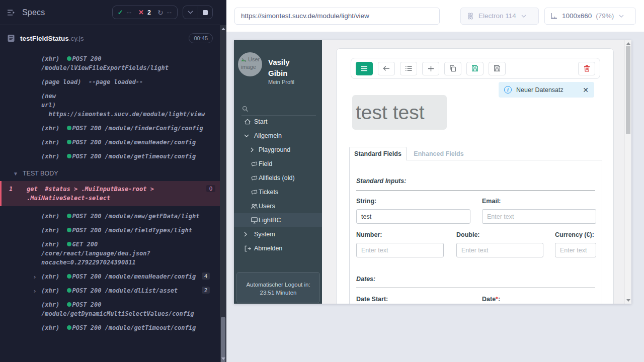  I want to click on ticket-icon, so click(255, 178).